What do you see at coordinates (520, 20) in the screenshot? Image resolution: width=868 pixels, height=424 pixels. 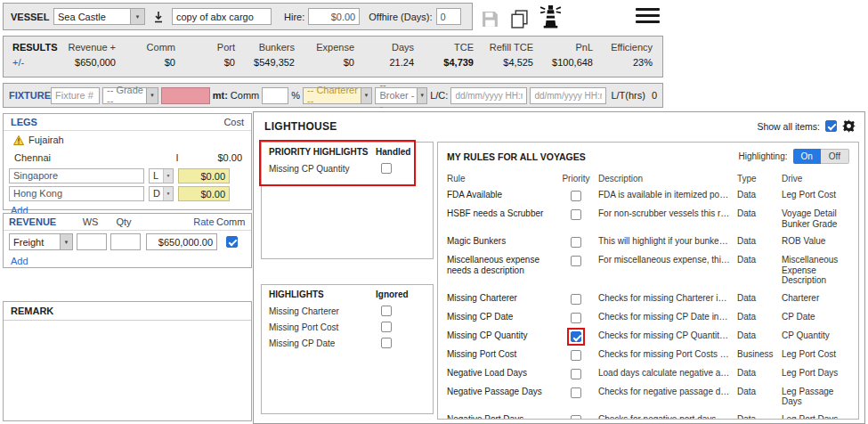 I see `copy-voyage-button` at bounding box center [520, 20].